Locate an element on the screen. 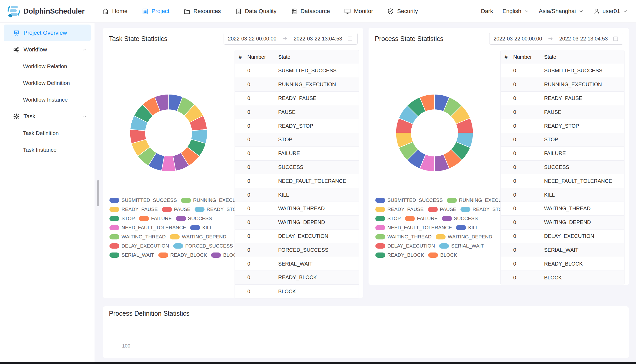  state-cell: STOP is located at coordinates (318, 139).